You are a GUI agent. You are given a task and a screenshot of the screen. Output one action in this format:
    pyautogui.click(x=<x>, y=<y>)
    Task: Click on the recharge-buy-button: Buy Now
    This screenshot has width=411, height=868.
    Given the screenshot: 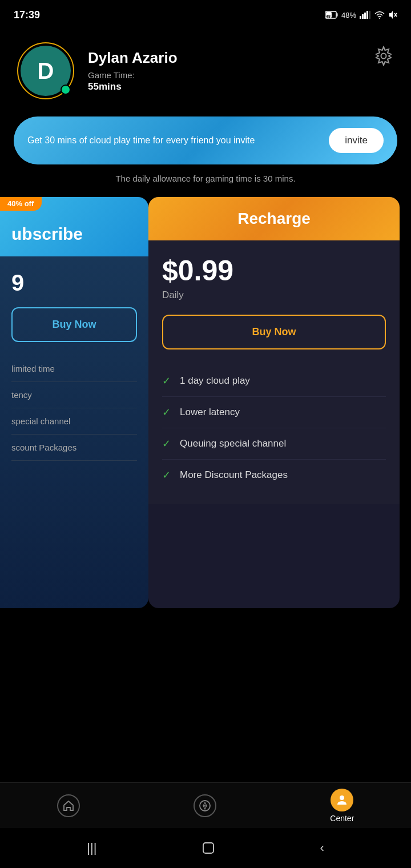 What is the action you would take?
    pyautogui.click(x=274, y=332)
    